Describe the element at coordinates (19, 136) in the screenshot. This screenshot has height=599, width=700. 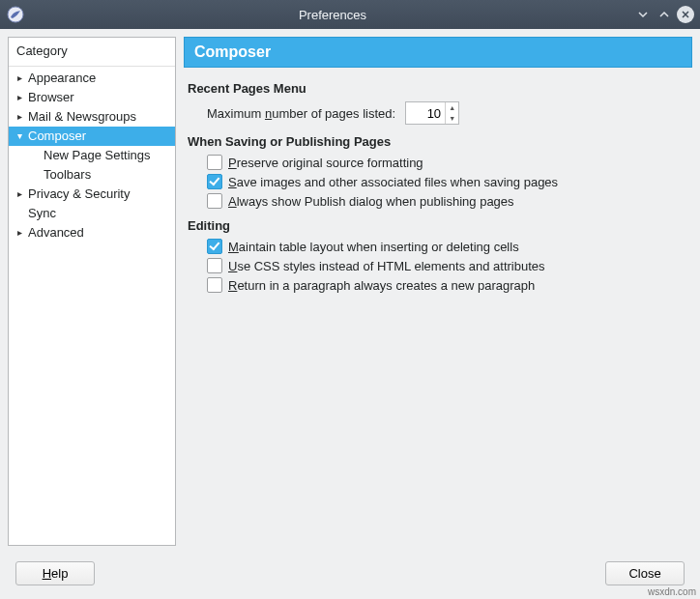
I see `chevron-down-icon: ▾` at that location.